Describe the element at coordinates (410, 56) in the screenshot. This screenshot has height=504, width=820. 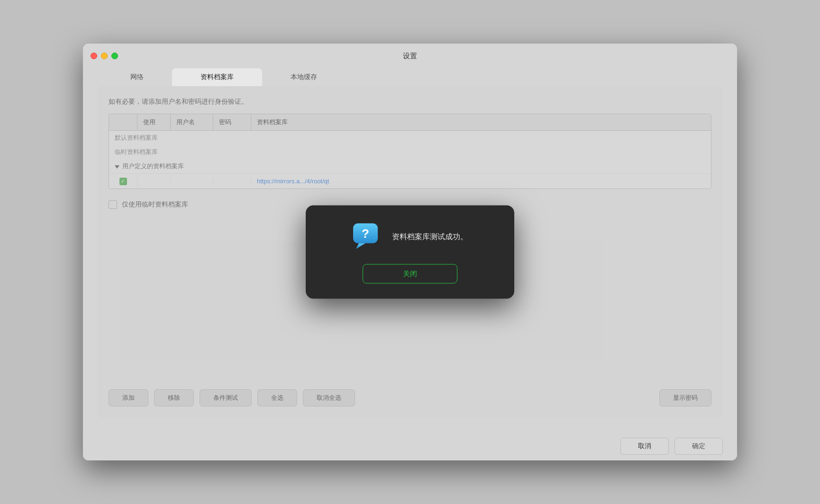
I see `titlebar: 设置` at that location.